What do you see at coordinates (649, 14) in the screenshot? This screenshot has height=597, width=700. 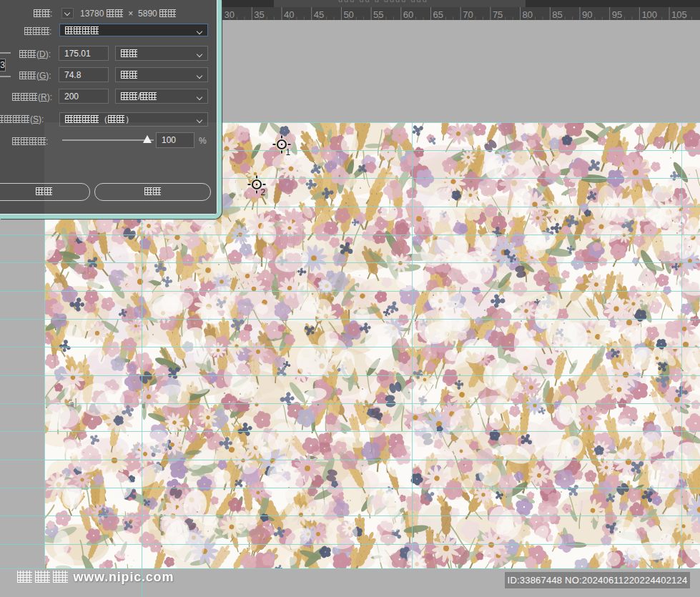 I see `svg-text: 100` at bounding box center [649, 14].